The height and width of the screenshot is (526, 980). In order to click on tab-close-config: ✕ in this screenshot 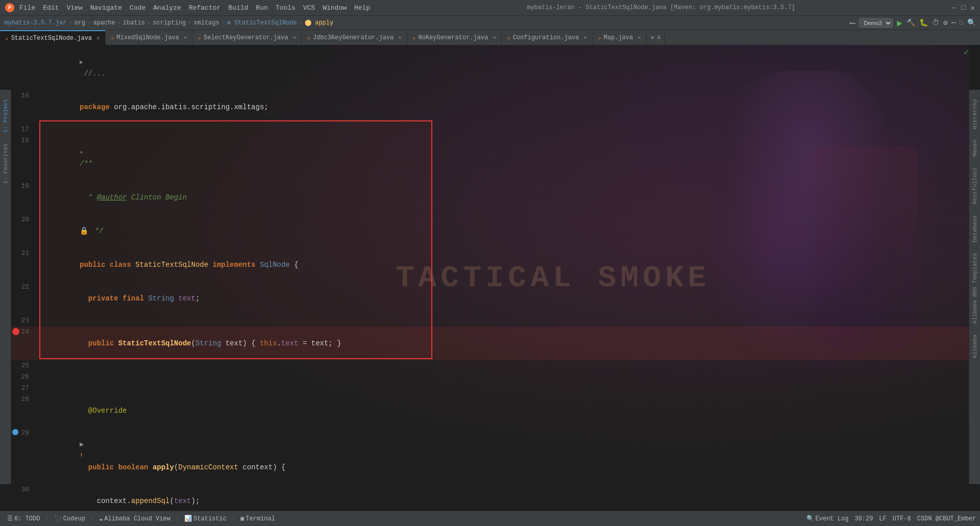, I will do `click(585, 38)`.